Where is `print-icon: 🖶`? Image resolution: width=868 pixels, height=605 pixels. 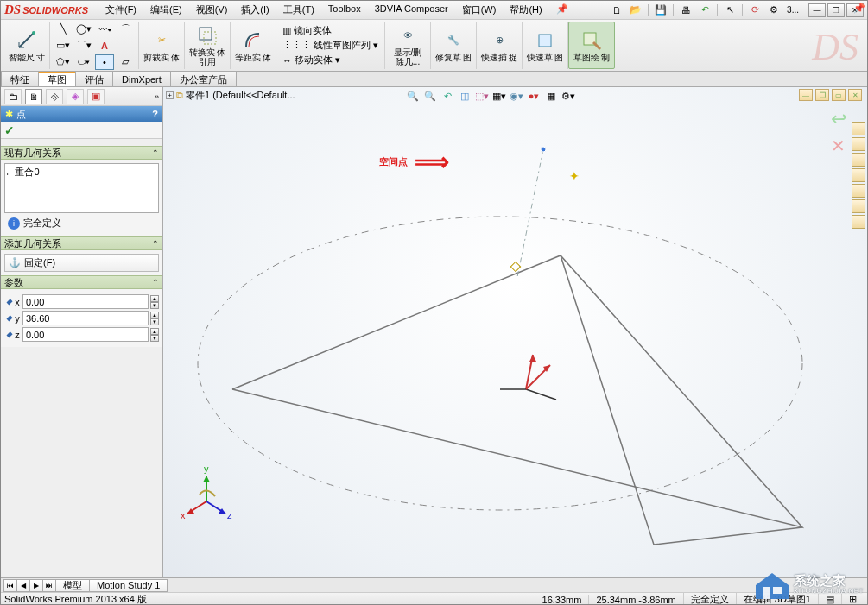 print-icon: 🖶 is located at coordinates (686, 10).